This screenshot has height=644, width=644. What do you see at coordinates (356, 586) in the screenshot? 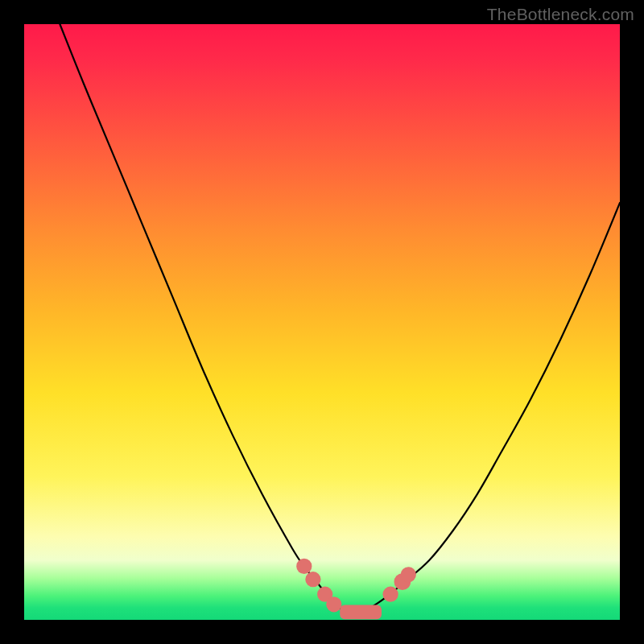
I see `curve-markers` at bounding box center [356, 586].